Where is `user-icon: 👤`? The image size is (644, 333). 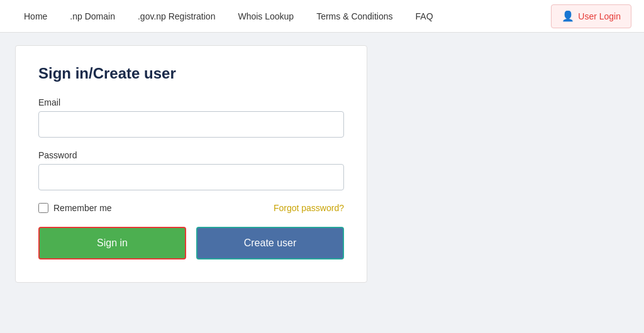 user-icon: 👤 is located at coordinates (568, 16).